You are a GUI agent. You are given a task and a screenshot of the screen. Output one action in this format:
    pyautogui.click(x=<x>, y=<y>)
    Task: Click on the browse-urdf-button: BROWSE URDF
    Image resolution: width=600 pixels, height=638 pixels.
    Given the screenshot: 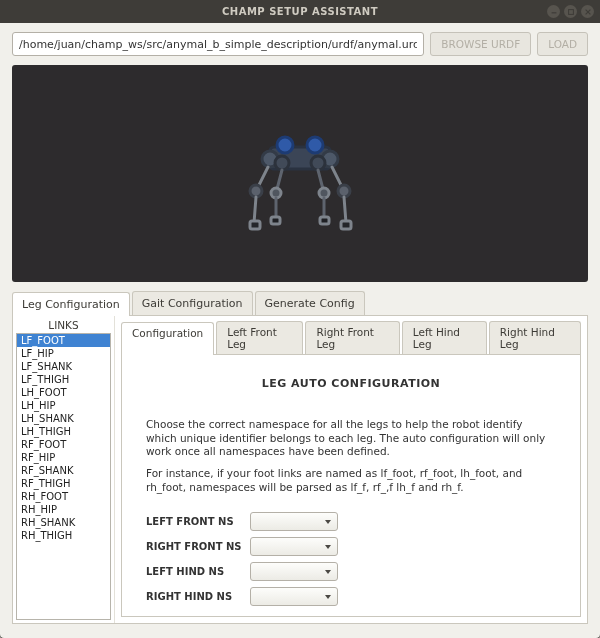 What is the action you would take?
    pyautogui.click(x=480, y=44)
    